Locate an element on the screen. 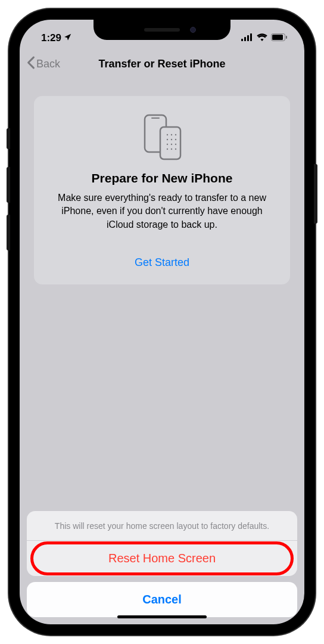 This screenshot has width=324, height=644. action-sheet-group: This will reset your home screen layout … is located at coordinates (162, 544).